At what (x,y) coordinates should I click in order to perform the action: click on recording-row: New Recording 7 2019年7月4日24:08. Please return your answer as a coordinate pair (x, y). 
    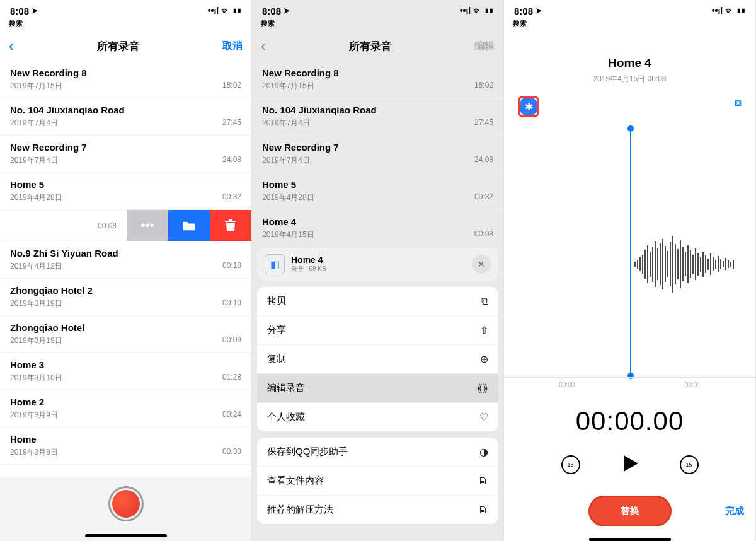
    Looking at the image, I should click on (126, 154).